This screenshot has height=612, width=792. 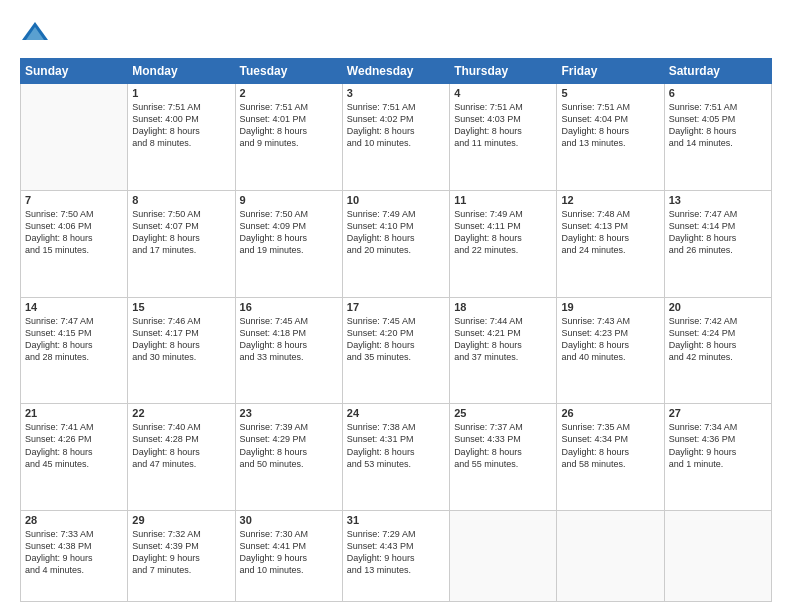 What do you see at coordinates (288, 72) in the screenshot?
I see `weekday-header: Tuesday` at bounding box center [288, 72].